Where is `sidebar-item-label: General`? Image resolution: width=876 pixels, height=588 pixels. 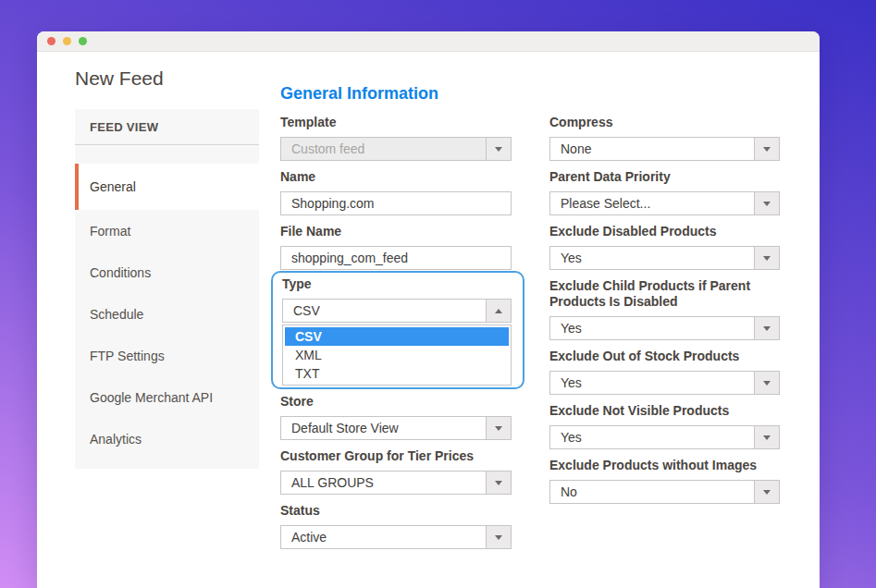 sidebar-item-label: General is located at coordinates (113, 187).